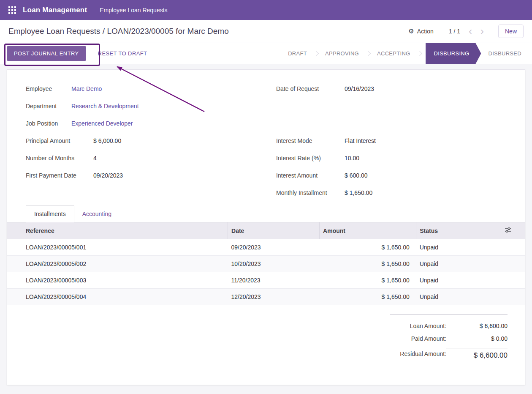  Describe the element at coordinates (146, 158) in the screenshot. I see `field-number-of-months: Number of Months 4` at that location.